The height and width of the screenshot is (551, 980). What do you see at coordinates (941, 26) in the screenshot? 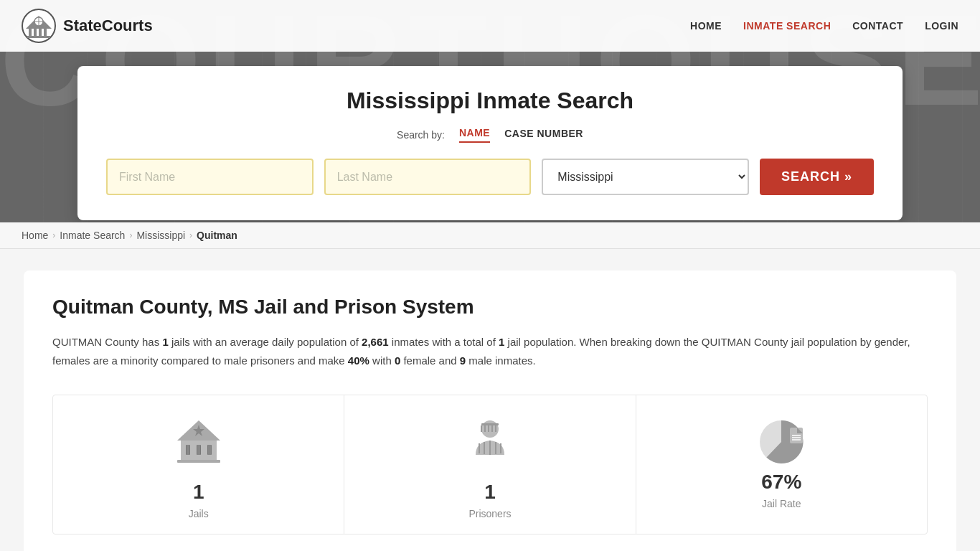
I see `nav-login: LOGIN` at bounding box center [941, 26].